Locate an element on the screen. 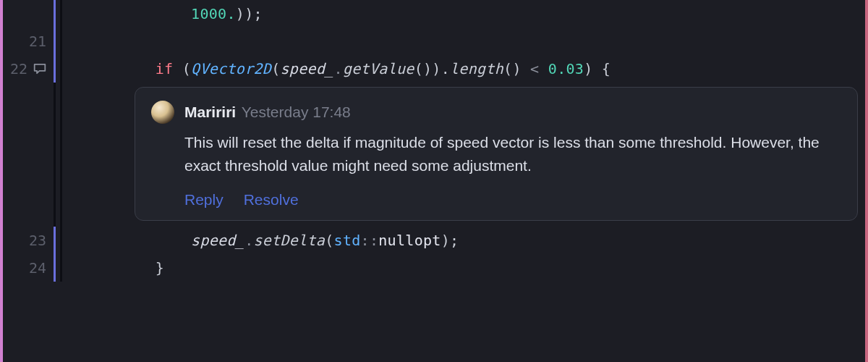  brace: } is located at coordinates (160, 268).